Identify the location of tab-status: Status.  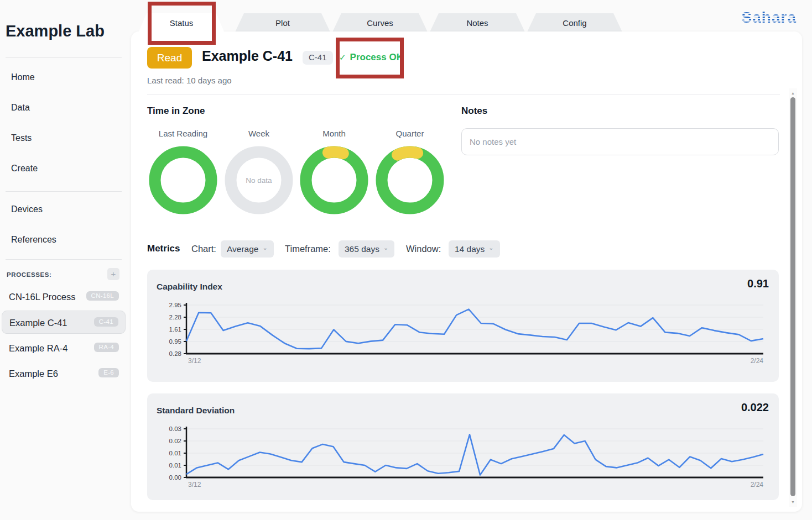
(181, 24).